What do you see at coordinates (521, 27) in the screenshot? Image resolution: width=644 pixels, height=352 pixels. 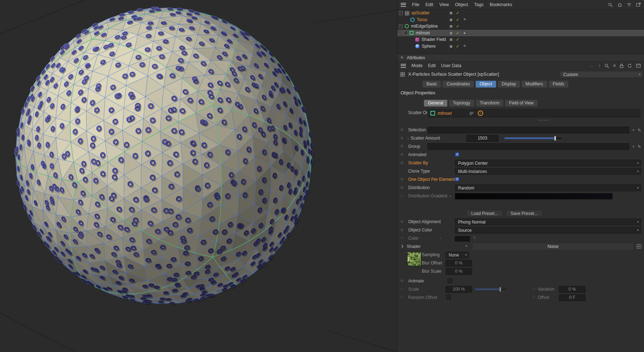 I see `tree-row-mtedgespline: - mtEdgeSpline ✓` at bounding box center [521, 27].